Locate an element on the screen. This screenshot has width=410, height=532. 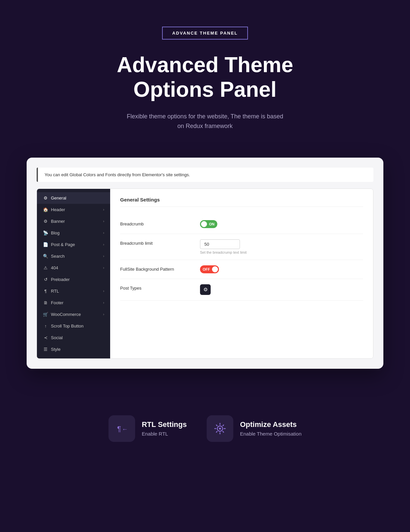
toggle-circle is located at coordinates (204, 224).